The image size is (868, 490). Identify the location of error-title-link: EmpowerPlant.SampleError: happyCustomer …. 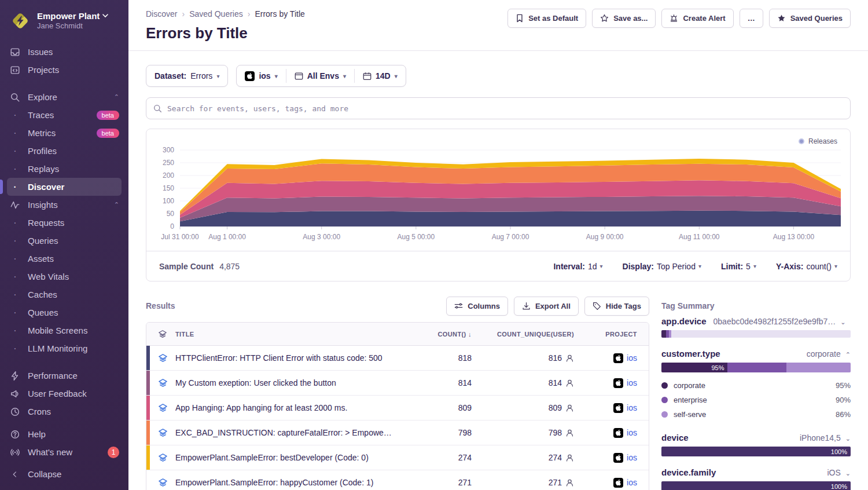
(288, 482).